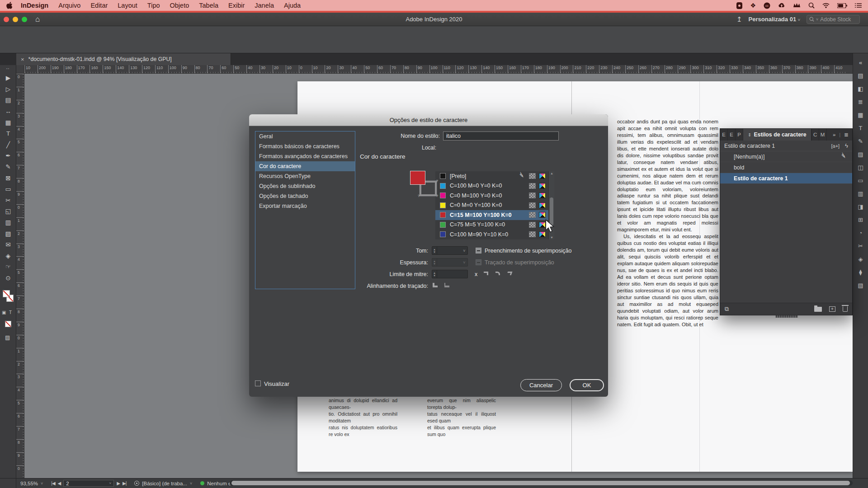 The height and width of the screenshot is (488, 868). I want to click on panel-dock-icon: ✂, so click(861, 246).